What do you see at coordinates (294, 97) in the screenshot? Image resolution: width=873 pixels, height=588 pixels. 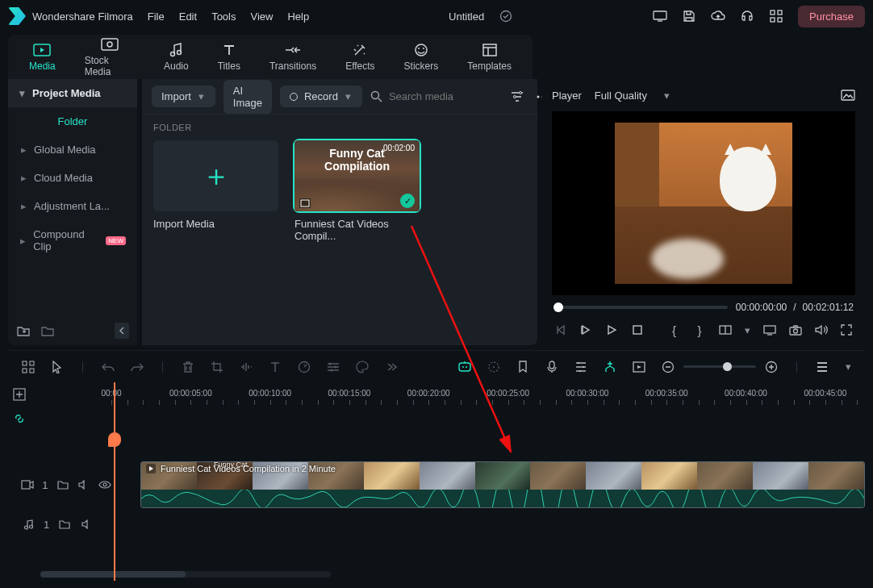 I see `record-icon` at bounding box center [294, 97].